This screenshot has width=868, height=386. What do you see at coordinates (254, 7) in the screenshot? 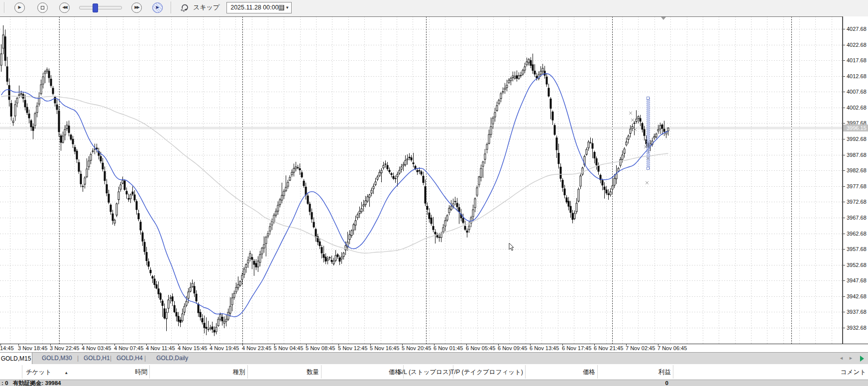
I see `skip-date-value: 2025.11.28 00:00` at bounding box center [254, 7].